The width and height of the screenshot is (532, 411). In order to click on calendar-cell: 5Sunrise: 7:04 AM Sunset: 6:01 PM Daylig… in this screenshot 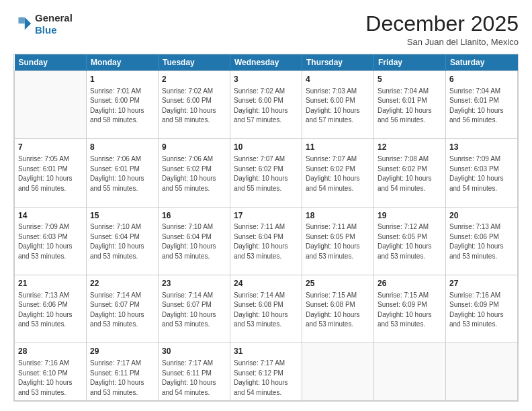, I will do `click(410, 105)`.